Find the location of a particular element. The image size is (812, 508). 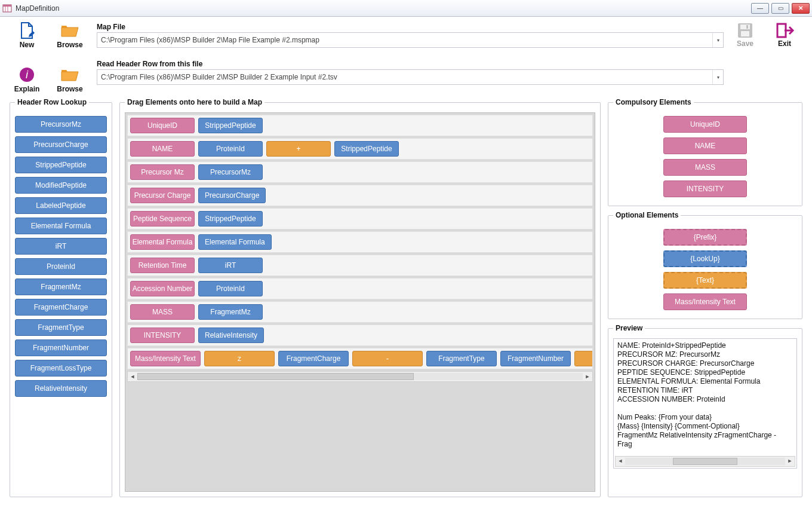

builder-row: Precursor ChargePrecursorCharge is located at coordinates (360, 195).